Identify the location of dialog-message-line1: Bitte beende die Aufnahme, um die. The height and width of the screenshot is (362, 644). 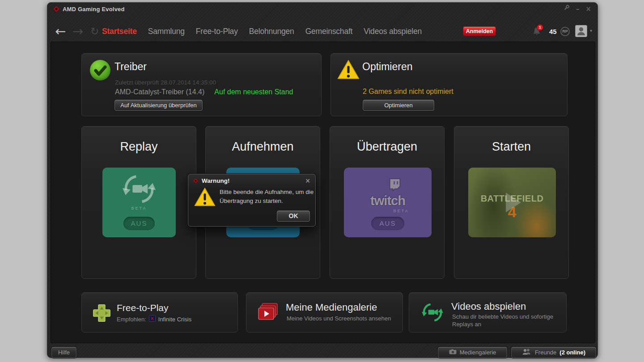
(267, 192).